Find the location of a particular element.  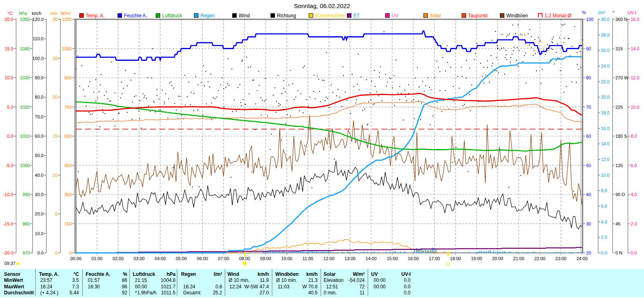

svg-text: 8.0 is located at coordinates (634, 136).